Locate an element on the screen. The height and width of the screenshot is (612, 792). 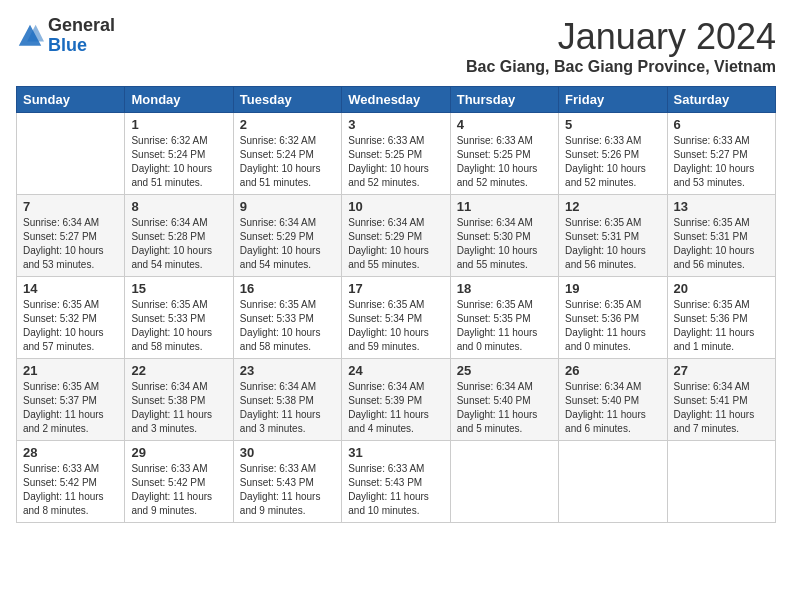
day-number: 9 is located at coordinates (288, 206).